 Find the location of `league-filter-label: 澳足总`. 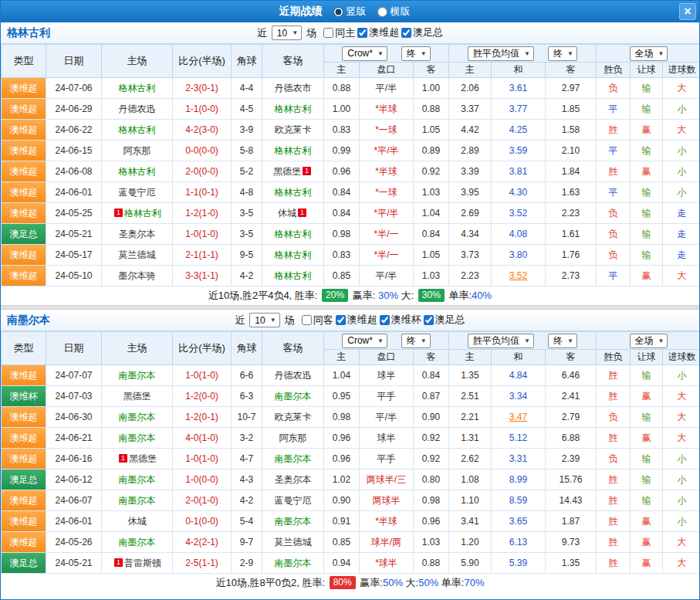

league-filter-label: 澳足总 is located at coordinates (428, 32).